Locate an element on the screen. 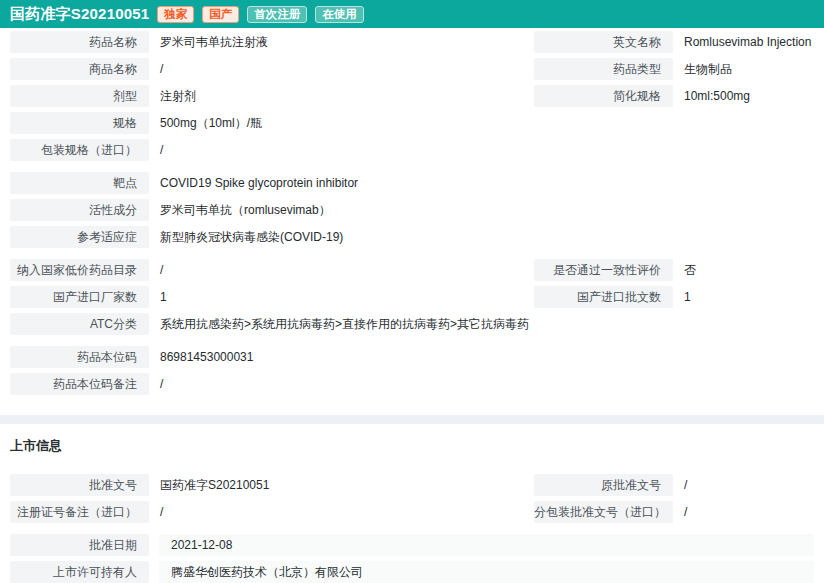 Image resolution: width=824 pixels, height=583 pixels. table-row: 注册证号备注（进口） / 分包装批准文号（进口） / is located at coordinates (412, 512).